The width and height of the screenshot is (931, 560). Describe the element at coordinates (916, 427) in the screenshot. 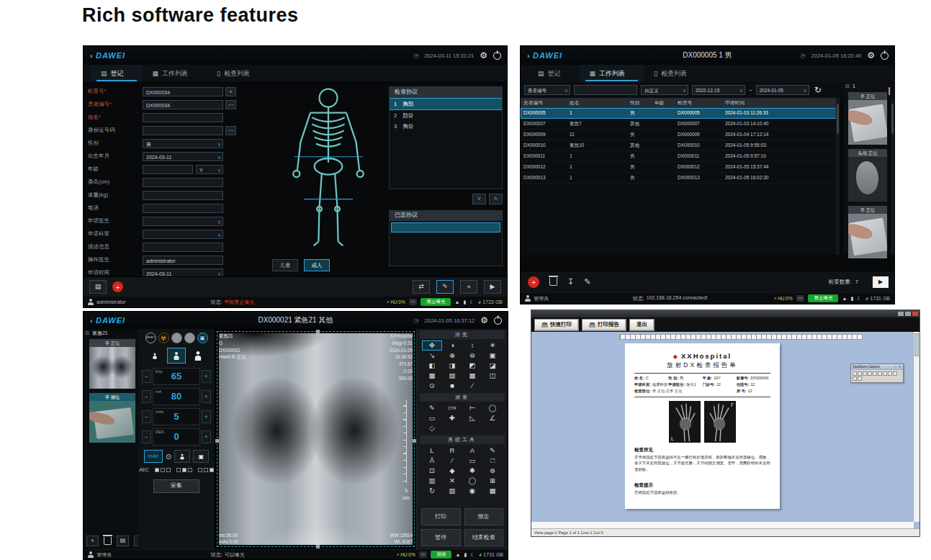

I see `vertical-scrollbar` at that location.